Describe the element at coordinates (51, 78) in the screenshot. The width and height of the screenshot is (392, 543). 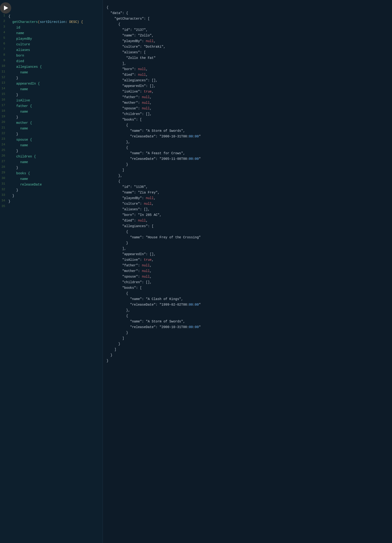
I see `query-line: 12 }` at that location.